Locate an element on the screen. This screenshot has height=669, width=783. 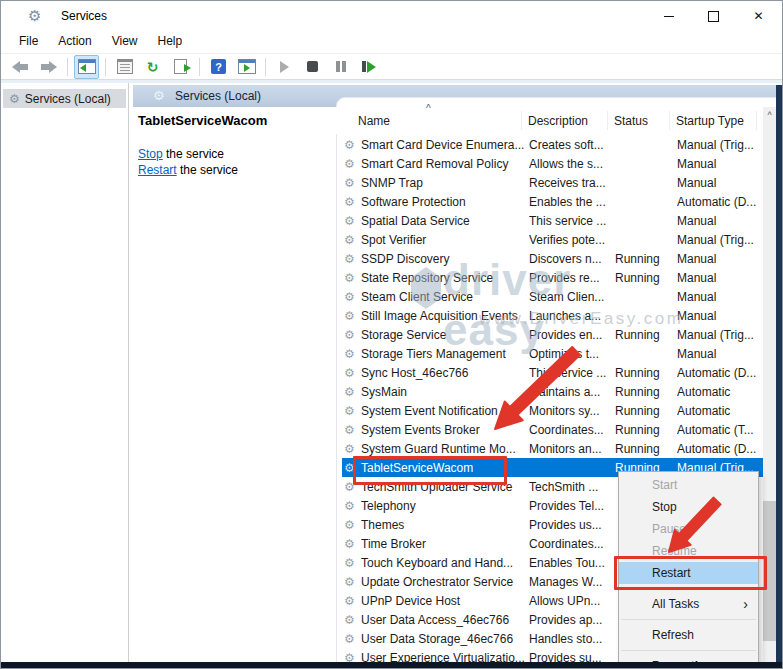
service-row: ⚙ System Events Broker Coordinates... Ru… is located at coordinates (552, 430).